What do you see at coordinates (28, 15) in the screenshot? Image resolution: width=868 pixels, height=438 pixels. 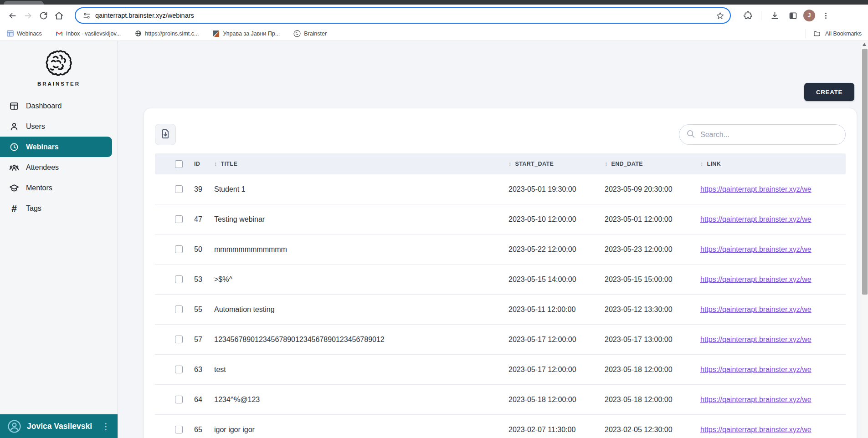 I see `forward-icon` at bounding box center [28, 15].